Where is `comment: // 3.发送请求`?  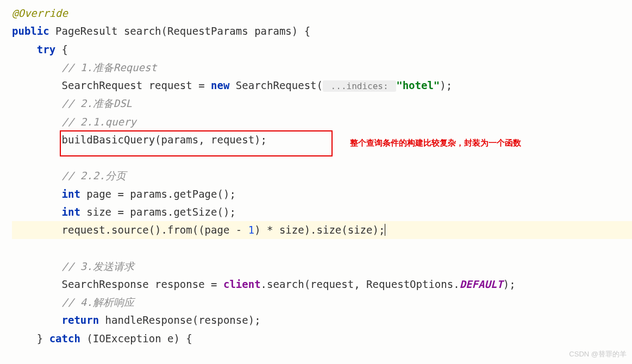 comment: // 3.发送请求 is located at coordinates (98, 266).